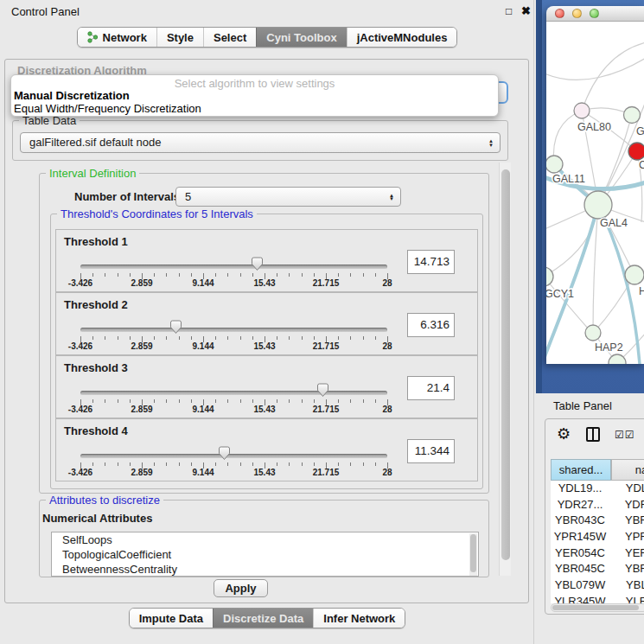 This screenshot has height=644, width=644. What do you see at coordinates (105, 500) in the screenshot?
I see `attributes-group-title: Attributes to discretize` at bounding box center [105, 500].